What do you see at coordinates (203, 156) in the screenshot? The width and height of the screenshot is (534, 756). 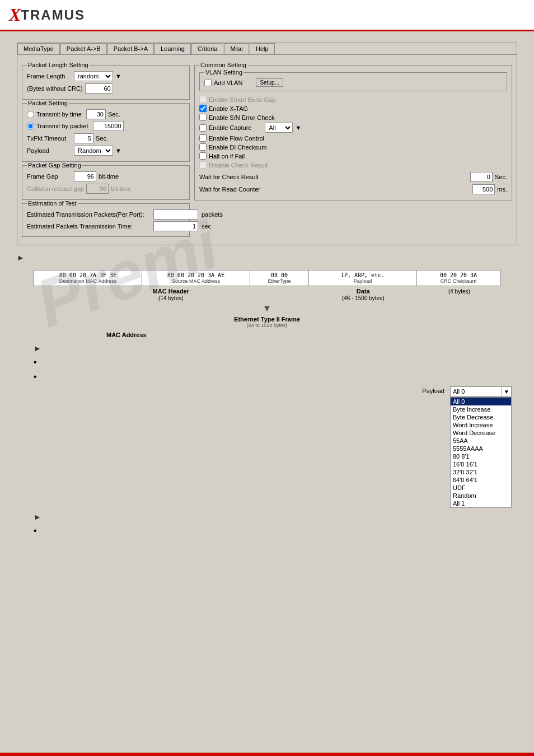 I see `halt-fail-checkbox` at bounding box center [203, 156].